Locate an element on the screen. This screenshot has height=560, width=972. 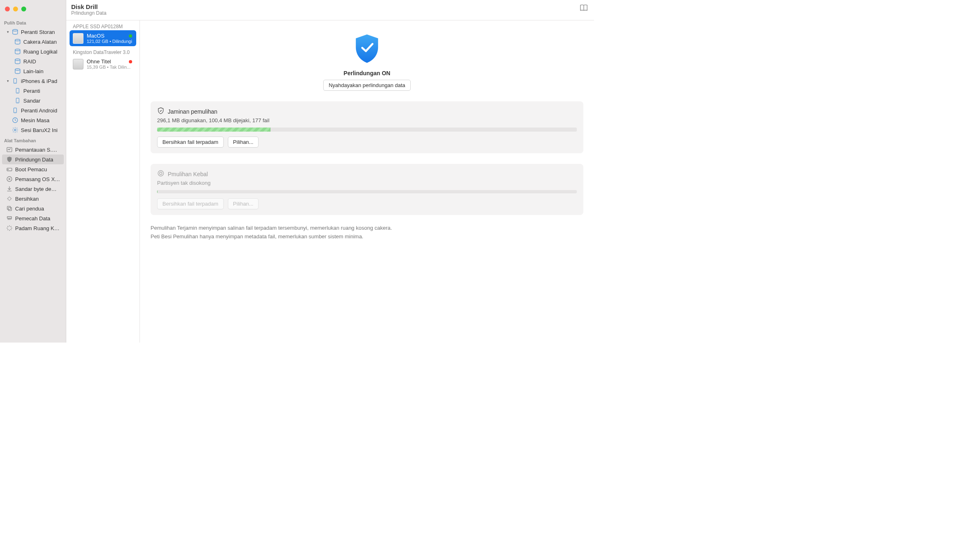
sidebar-item-android: Peranti Android is located at coordinates (33, 110).